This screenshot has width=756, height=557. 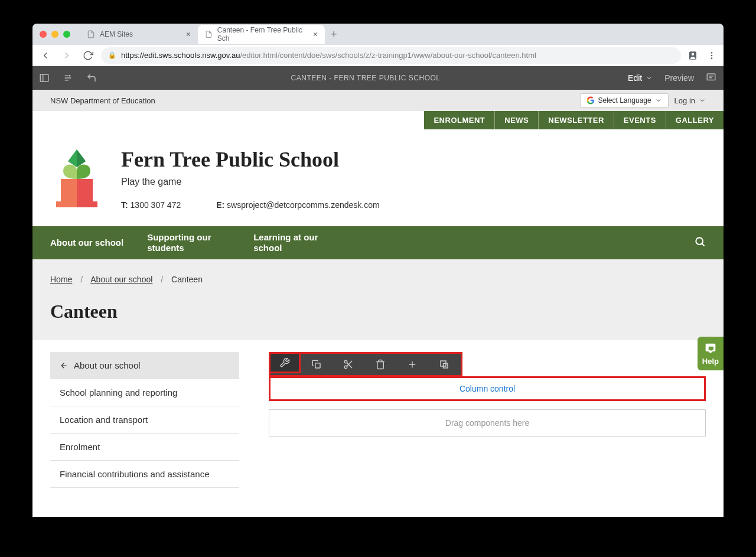 I want to click on sidenav-financial: Financial contributions and assistance, so click(x=145, y=474).